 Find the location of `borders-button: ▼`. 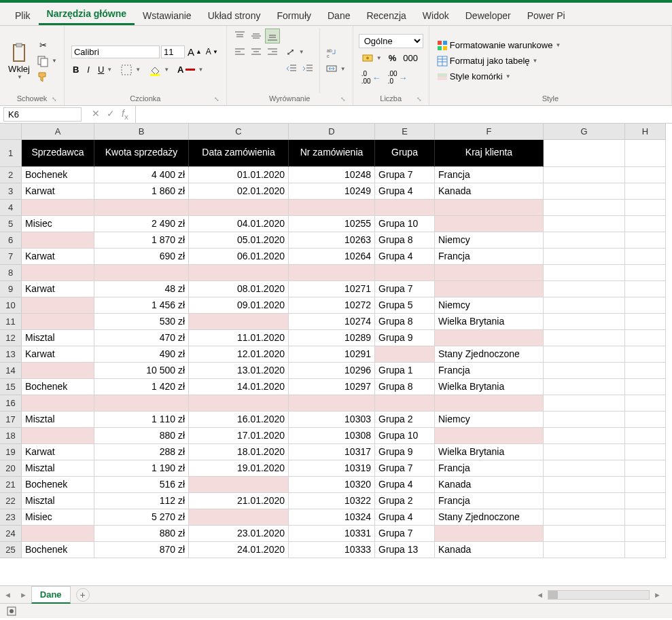

borders-button: ▼ is located at coordinates (130, 70).